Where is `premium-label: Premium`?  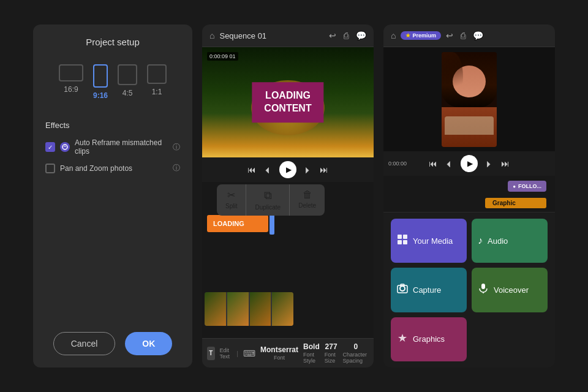 premium-label: Premium is located at coordinates (424, 36).